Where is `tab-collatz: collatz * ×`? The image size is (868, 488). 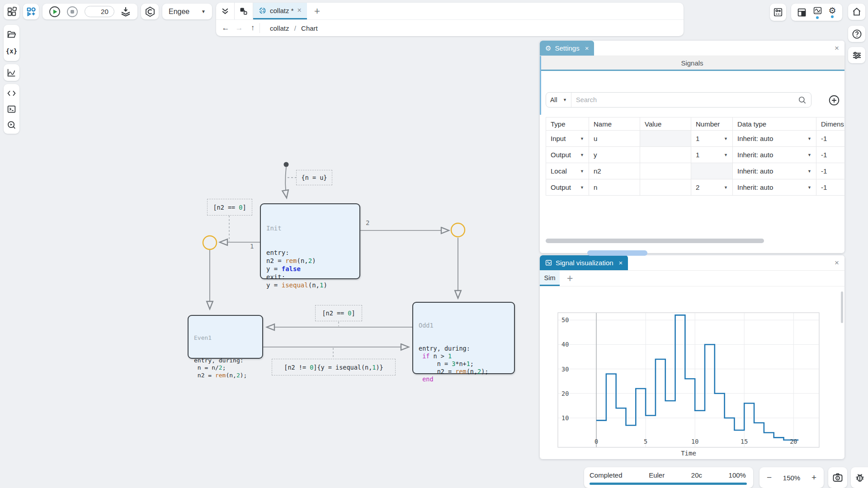 tab-collatz: collatz * × is located at coordinates (280, 11).